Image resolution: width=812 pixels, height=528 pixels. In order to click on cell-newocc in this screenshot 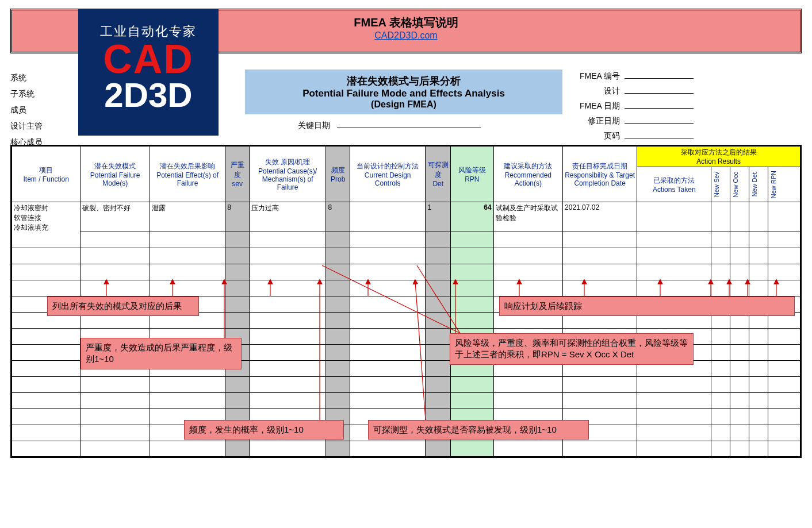, I will do `click(740, 217)`.